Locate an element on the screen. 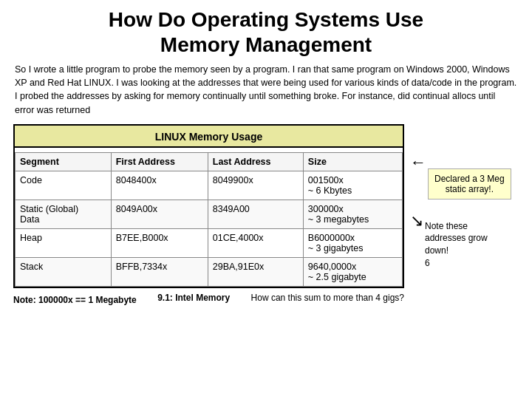 This screenshot has width=532, height=399. col-size: Size is located at coordinates (352, 161).